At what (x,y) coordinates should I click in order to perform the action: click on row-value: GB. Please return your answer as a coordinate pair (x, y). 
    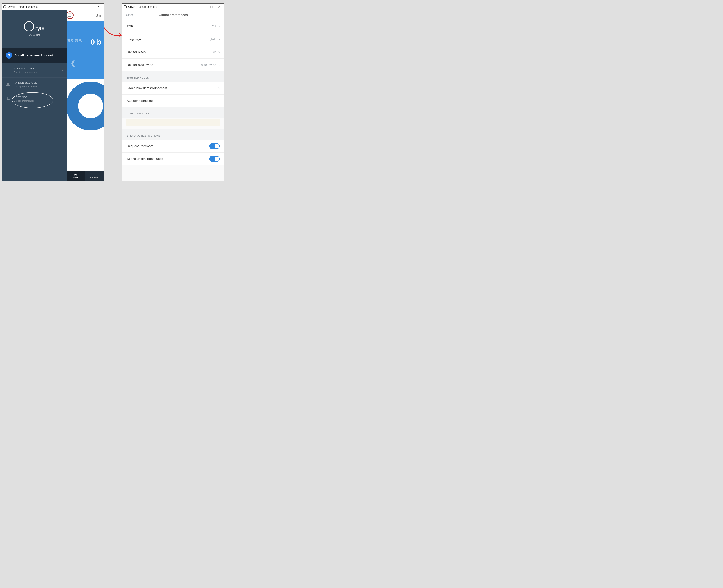
    Looking at the image, I should click on (214, 52).